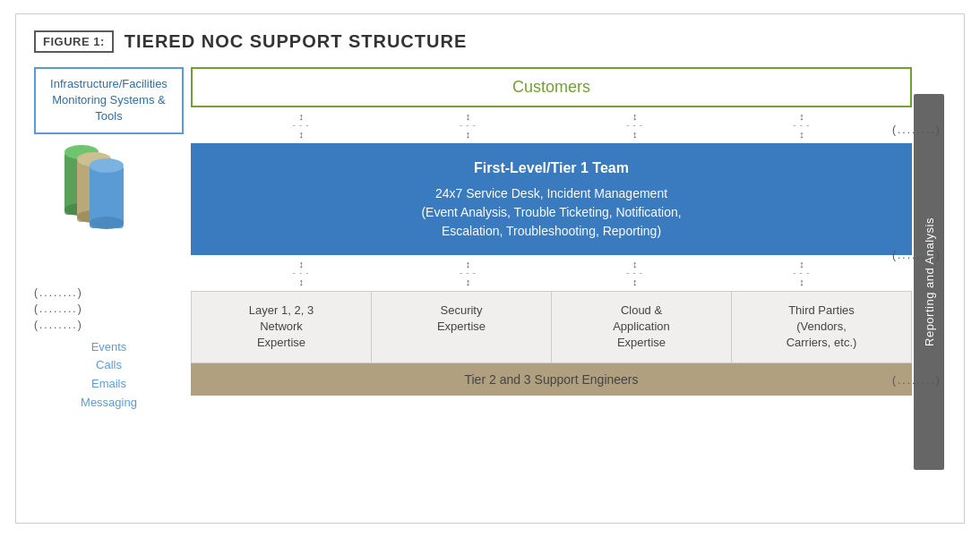  Describe the element at coordinates (930, 282) in the screenshot. I see `reporting-label: Reporting and Analysis` at that location.